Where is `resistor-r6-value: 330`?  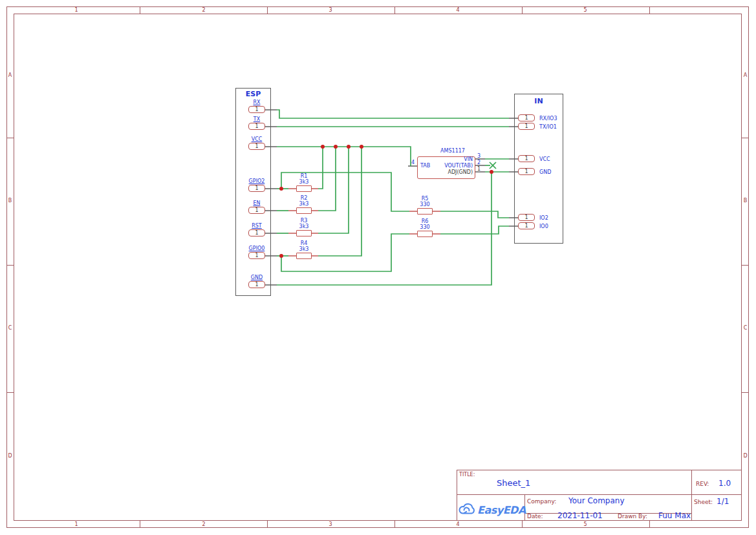 resistor-r6-value: 330 is located at coordinates (425, 227).